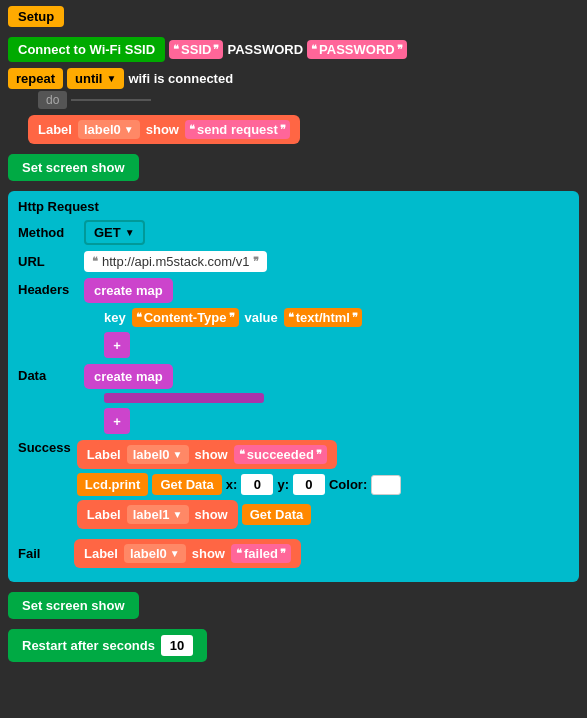 The width and height of the screenshot is (587, 718). I want to click on y-value: 0, so click(309, 484).